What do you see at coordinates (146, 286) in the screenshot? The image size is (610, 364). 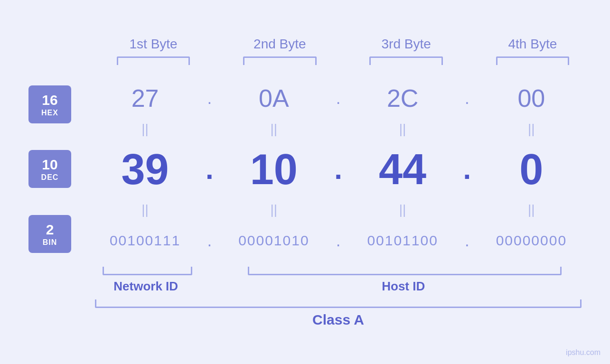 I see `network-id-label: Network ID` at bounding box center [146, 286].